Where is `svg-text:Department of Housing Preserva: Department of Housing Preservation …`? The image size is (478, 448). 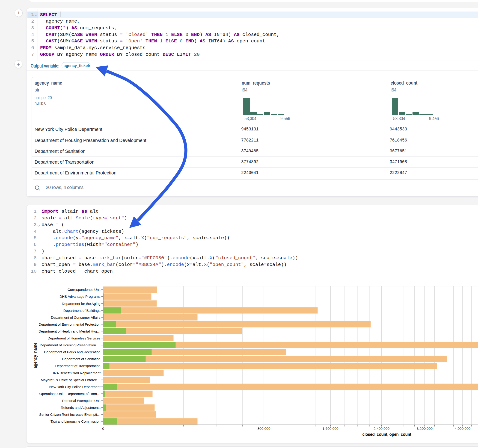
svg-text:Department of Housing Preserva: Department of Housing Preservation … is located at coordinates (70, 345).